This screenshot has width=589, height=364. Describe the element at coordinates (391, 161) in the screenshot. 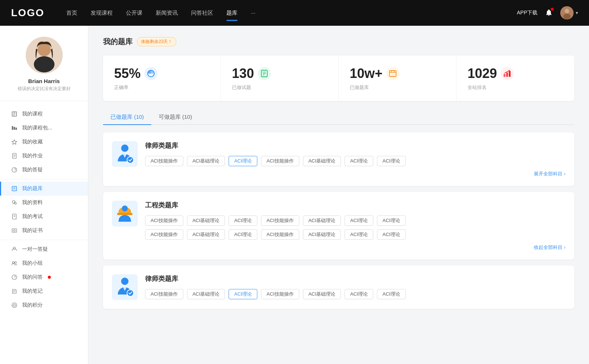

I see `tag-lawyer1-7: ACI理论` at that location.